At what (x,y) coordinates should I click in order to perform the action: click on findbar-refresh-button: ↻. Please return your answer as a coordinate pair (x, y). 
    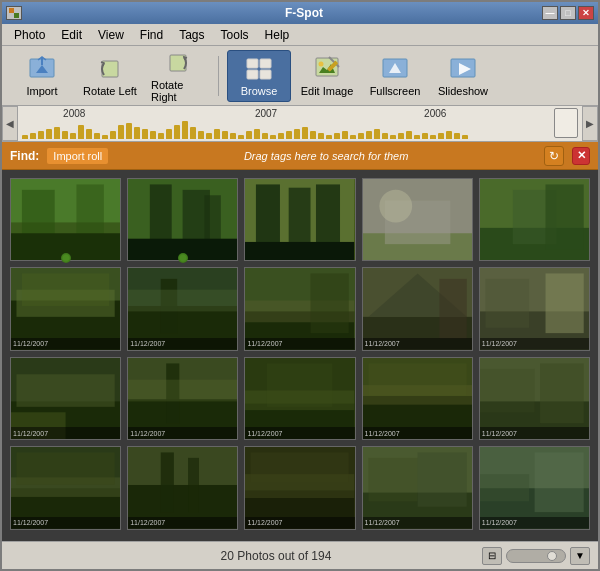
    Looking at the image, I should click on (554, 156).